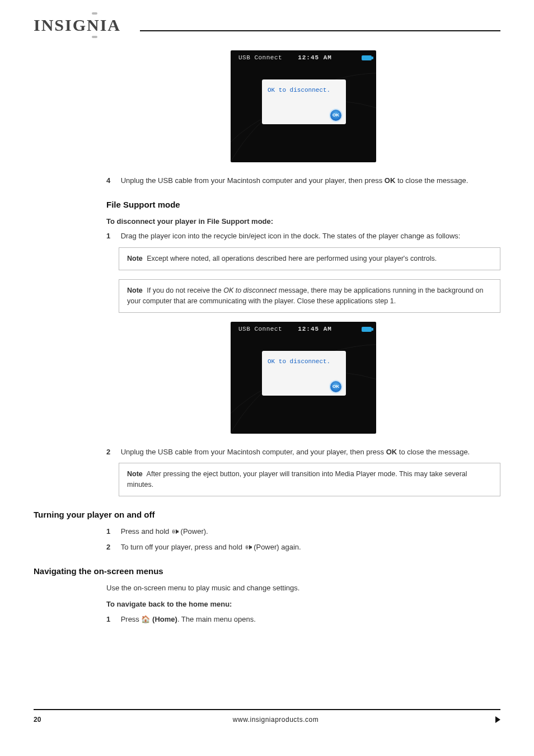 This screenshot has height=756, width=534. What do you see at coordinates (113, 181) in the screenshot?
I see `step-4-number: 4` at bounding box center [113, 181].